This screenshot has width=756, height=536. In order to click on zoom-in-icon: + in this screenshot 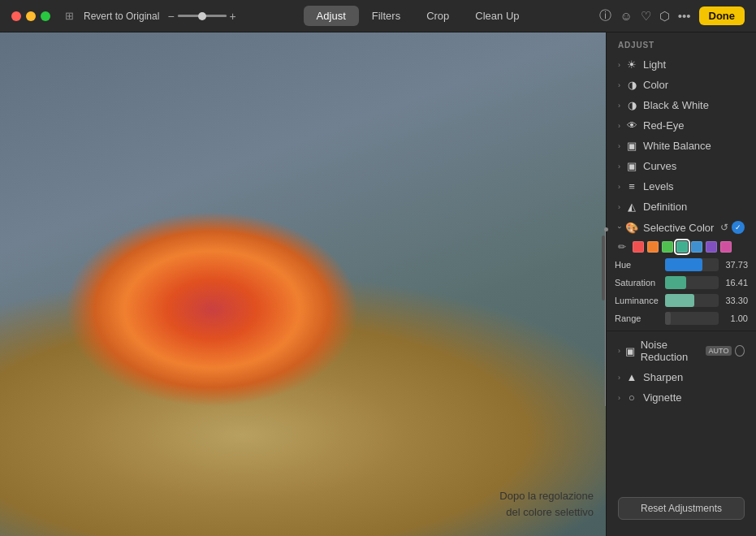, I will do `click(233, 16)`.